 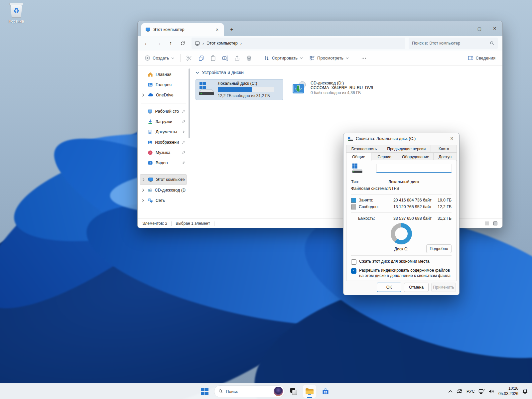 What do you see at coordinates (453, 43) in the screenshot?
I see `search-input: Поиск в: Этот компьютер` at bounding box center [453, 43].